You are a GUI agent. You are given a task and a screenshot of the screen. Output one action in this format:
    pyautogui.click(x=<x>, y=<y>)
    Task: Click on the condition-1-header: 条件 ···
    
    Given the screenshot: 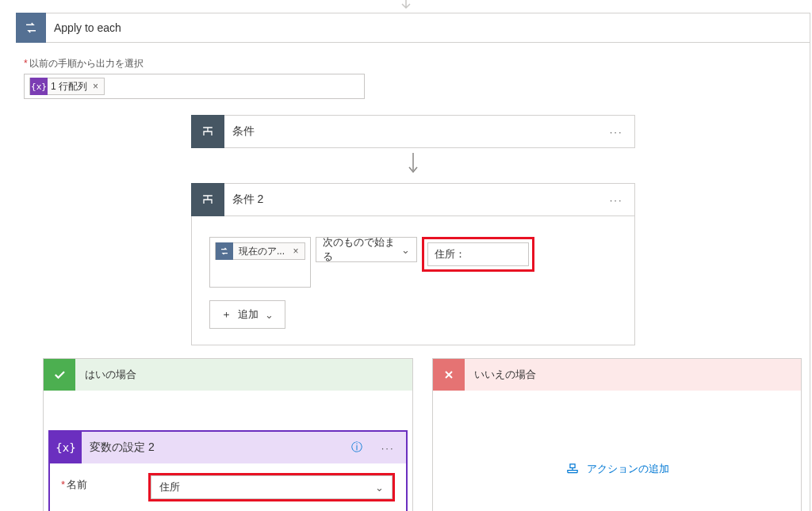 What is the action you would take?
    pyautogui.click(x=413, y=132)
    